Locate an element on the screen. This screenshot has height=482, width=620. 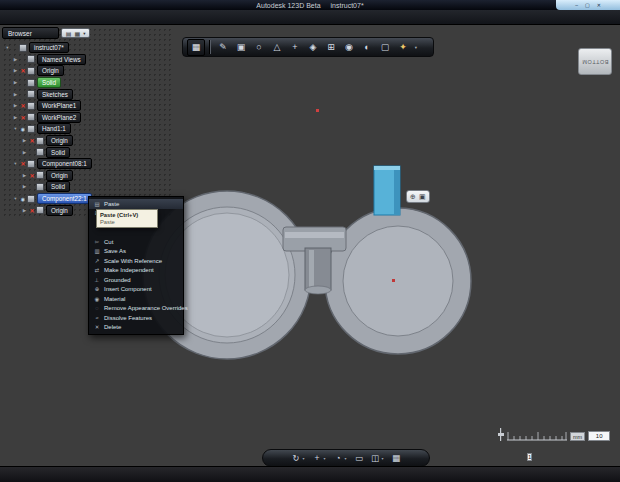
context-menu-item-paste: ▤ Paste is located at coordinates (136, 204).